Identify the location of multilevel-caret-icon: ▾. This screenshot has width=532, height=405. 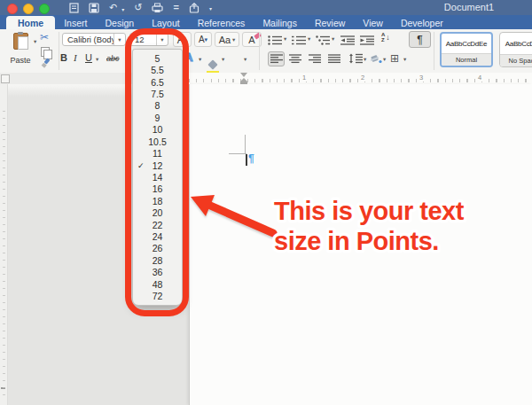
(333, 39).